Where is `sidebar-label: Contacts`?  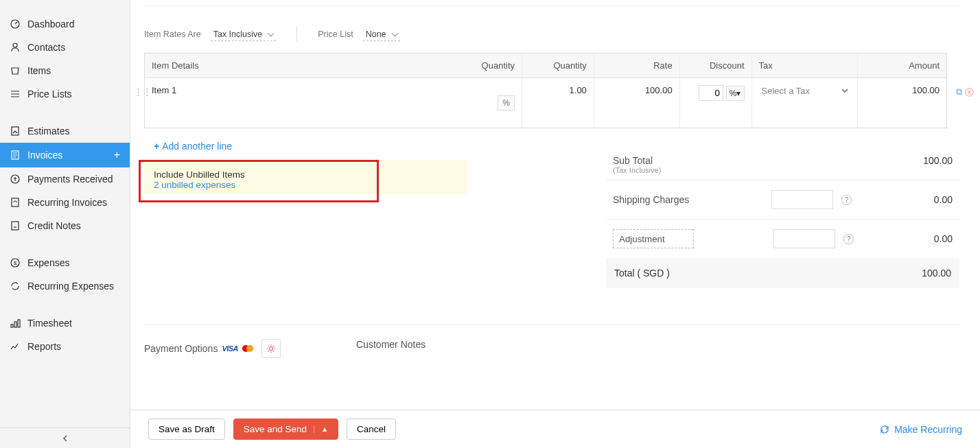 sidebar-label: Contacts is located at coordinates (47, 47).